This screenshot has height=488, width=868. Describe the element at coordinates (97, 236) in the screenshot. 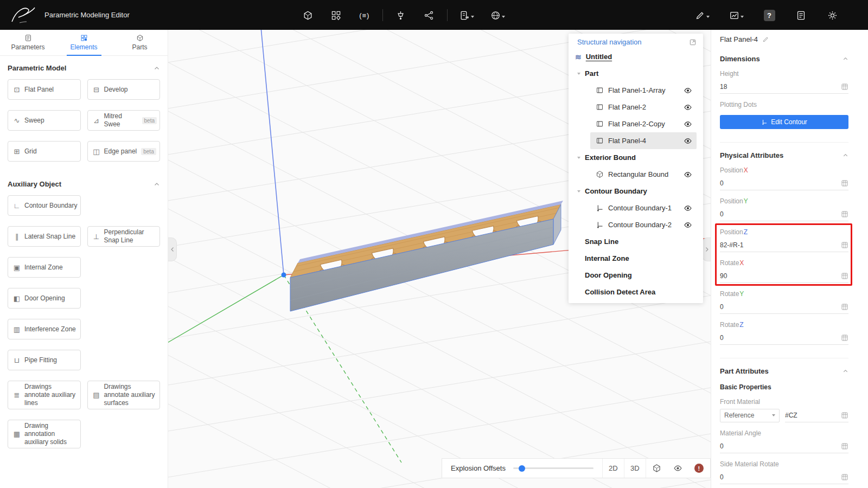

I see `perpendicular-snap-line-icon: ⊥` at that location.